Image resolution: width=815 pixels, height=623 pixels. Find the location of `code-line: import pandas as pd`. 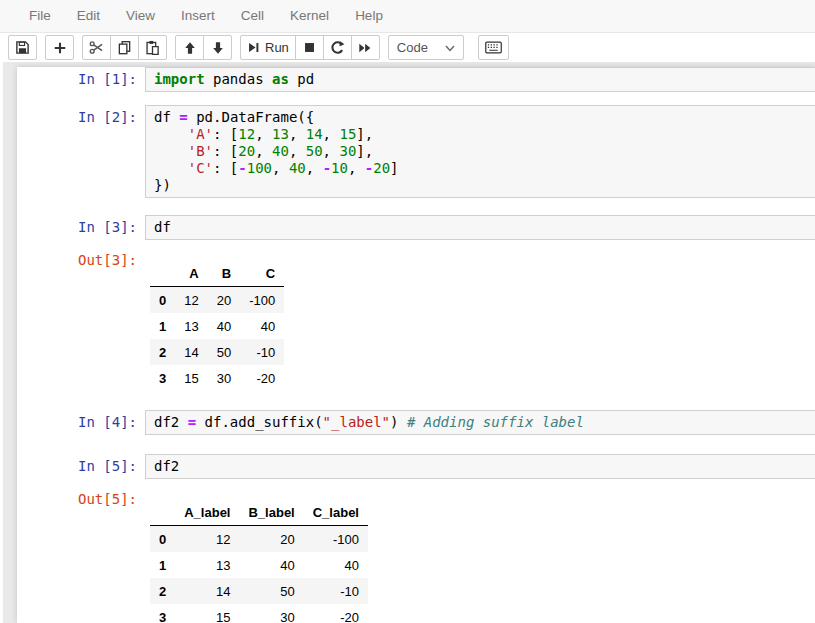

code-line: import pandas as pd is located at coordinates (480, 80).